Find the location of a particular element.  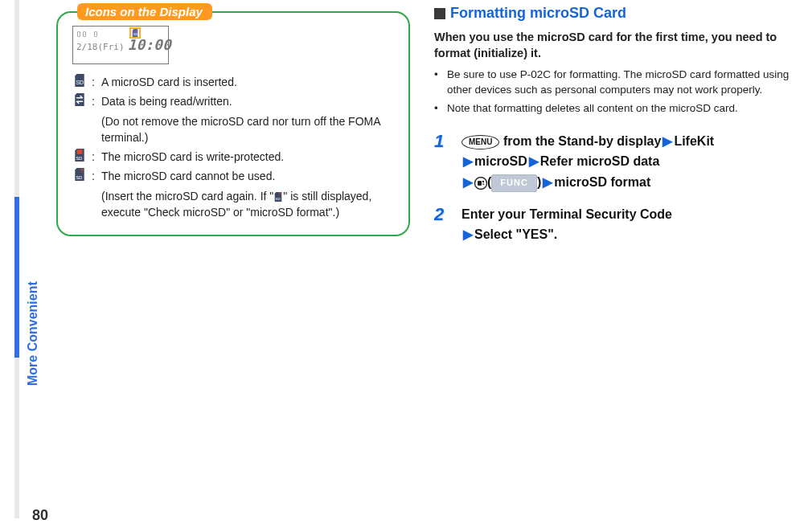

side-tab-label: More Convenient is located at coordinates (33, 334).